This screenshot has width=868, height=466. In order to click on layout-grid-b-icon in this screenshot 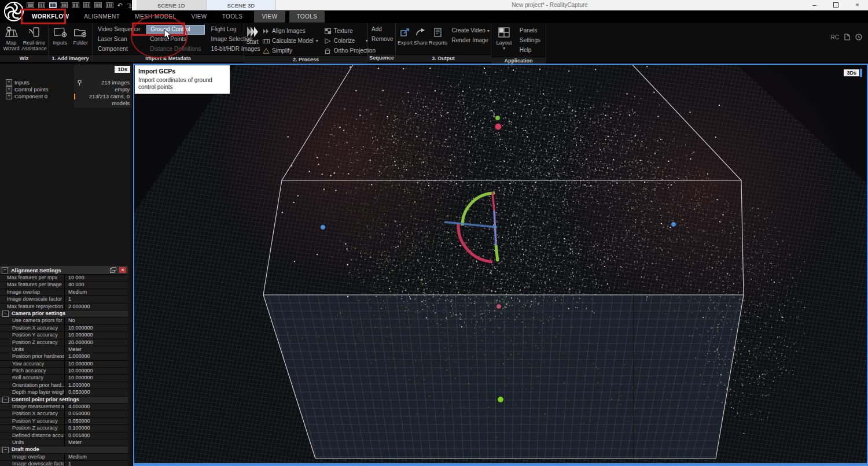, I will do `click(87, 5)`.